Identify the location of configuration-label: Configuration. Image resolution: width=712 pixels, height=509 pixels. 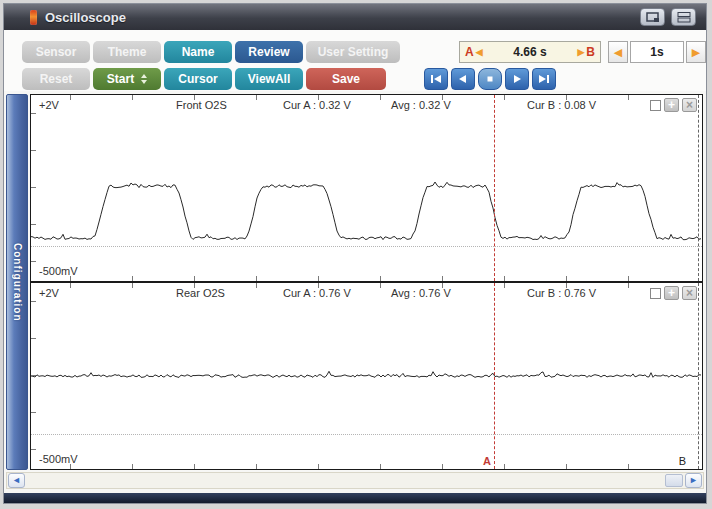
(18, 282).